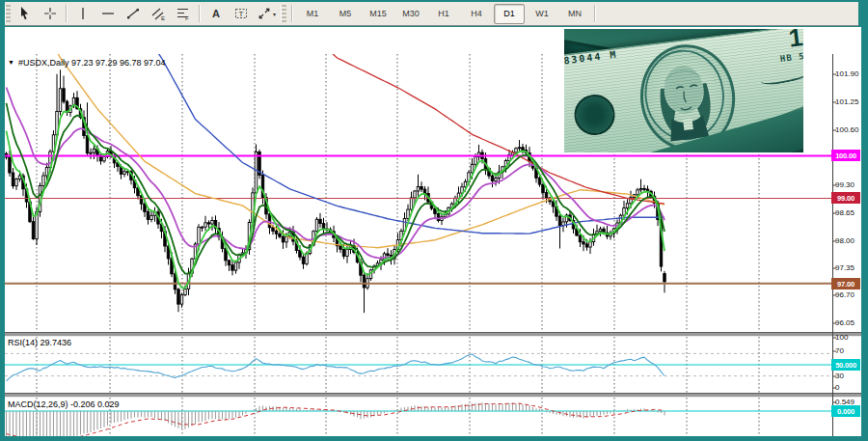 This screenshot has width=868, height=441. I want to click on timeframe-button-d1: D1, so click(509, 14).